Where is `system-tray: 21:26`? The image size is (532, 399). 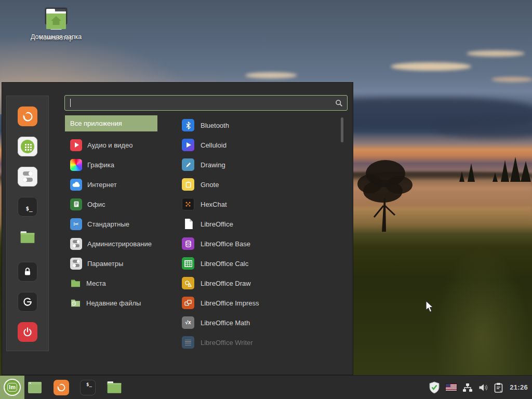 system-tray: 21:26 is located at coordinates (480, 388).